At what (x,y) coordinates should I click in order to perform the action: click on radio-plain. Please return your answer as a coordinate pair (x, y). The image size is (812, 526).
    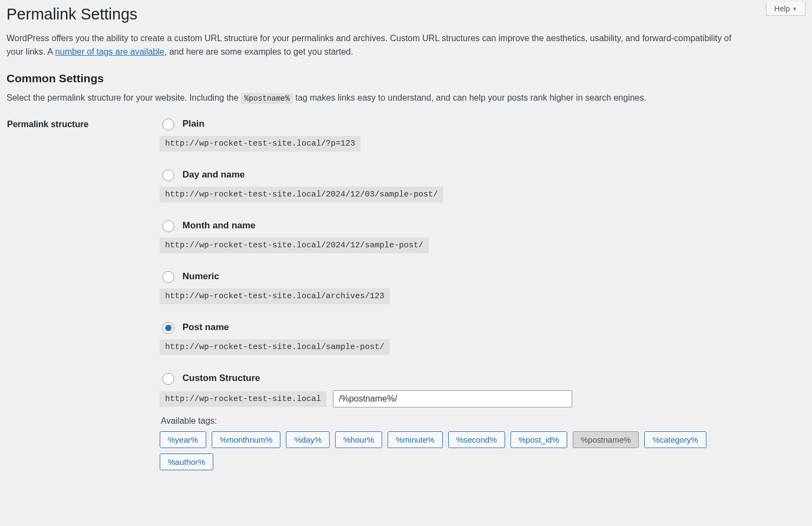
    Looking at the image, I should click on (168, 124).